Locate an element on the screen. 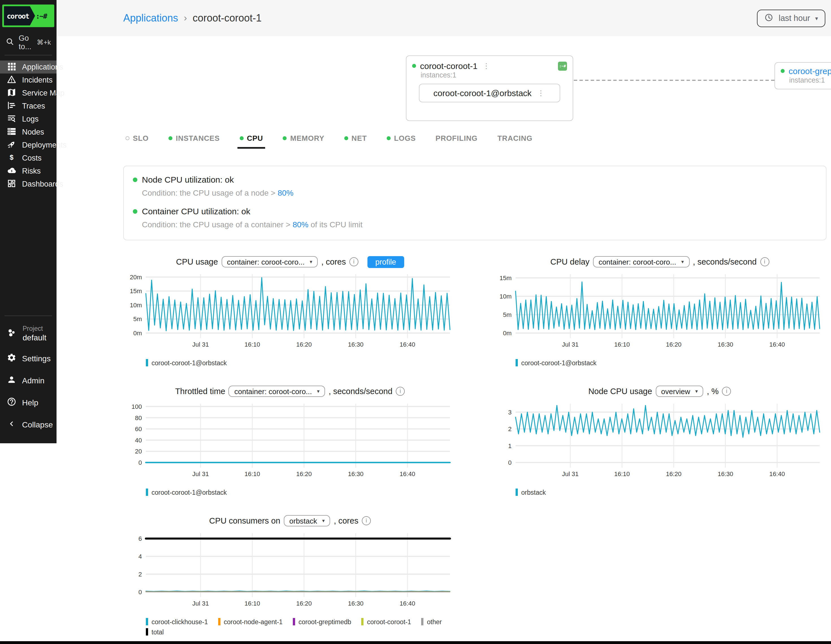 Image resolution: width=831 pixels, height=644 pixels. status-check: Container CPU utilization: ok Condition:… is located at coordinates (475, 218).